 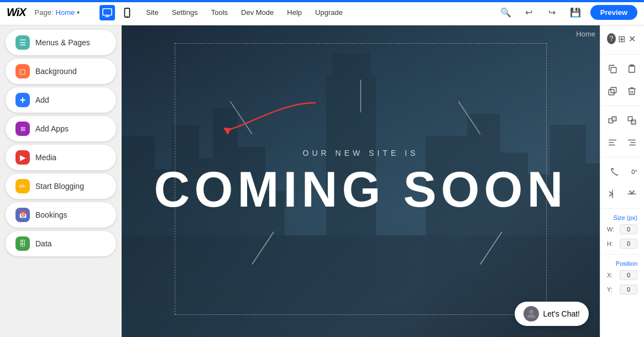 I want to click on rp-flip-row, so click(x=622, y=194).